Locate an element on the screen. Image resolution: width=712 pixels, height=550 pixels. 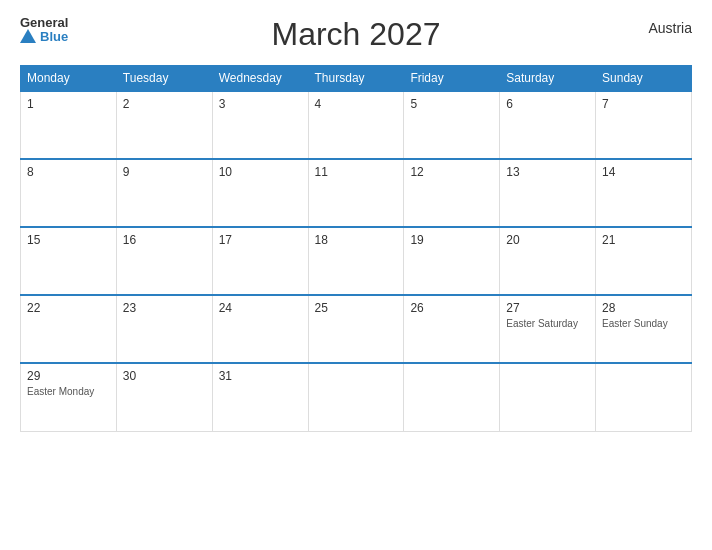
logo-blue-text: Blue is located at coordinates (54, 36).